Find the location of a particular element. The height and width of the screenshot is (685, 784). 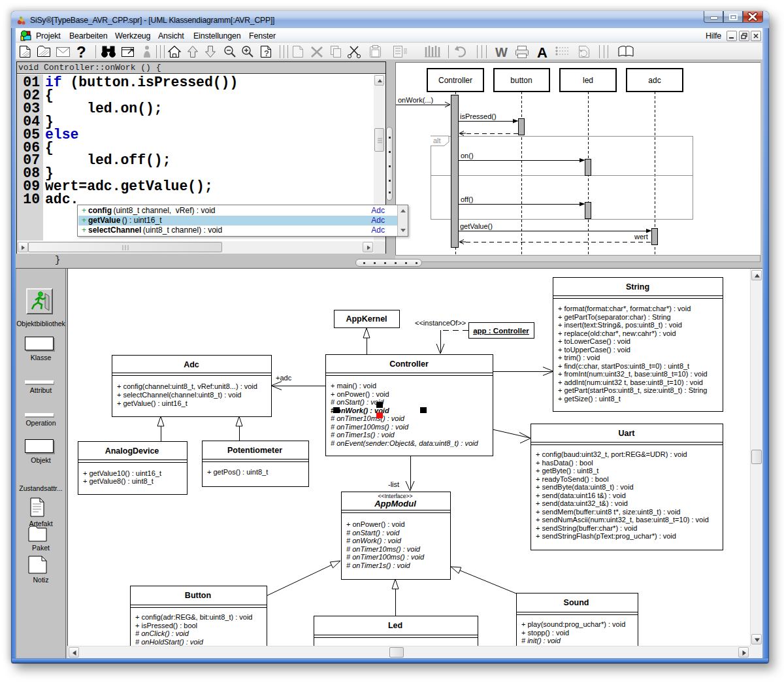

svg-text:+ getPartTo(separator:char) :: + getPartTo(separator:char) : String is located at coordinates (614, 317).